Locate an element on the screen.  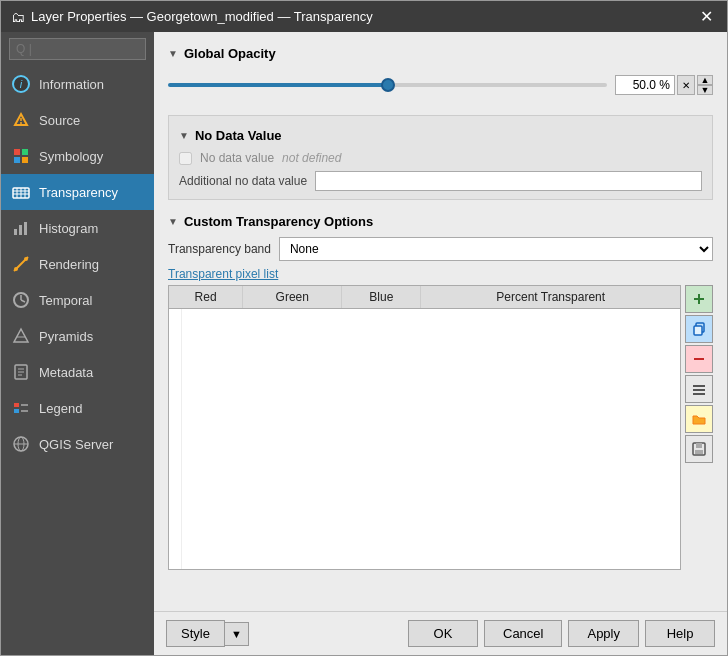
save-button is located at coordinates (699, 449).